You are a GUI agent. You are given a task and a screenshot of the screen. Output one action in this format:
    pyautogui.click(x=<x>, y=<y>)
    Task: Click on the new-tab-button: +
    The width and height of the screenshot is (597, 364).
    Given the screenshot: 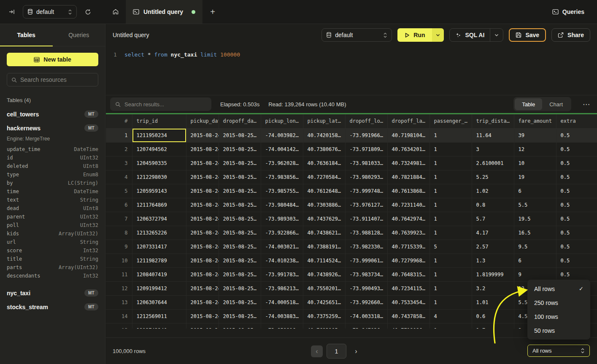 What is the action you would take?
    pyautogui.click(x=213, y=12)
    